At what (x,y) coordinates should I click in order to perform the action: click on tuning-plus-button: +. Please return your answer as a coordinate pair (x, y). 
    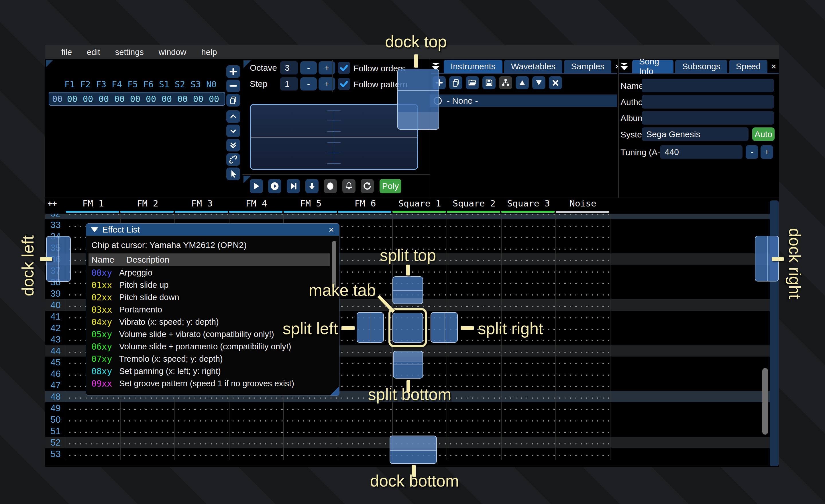
    Looking at the image, I should click on (767, 152).